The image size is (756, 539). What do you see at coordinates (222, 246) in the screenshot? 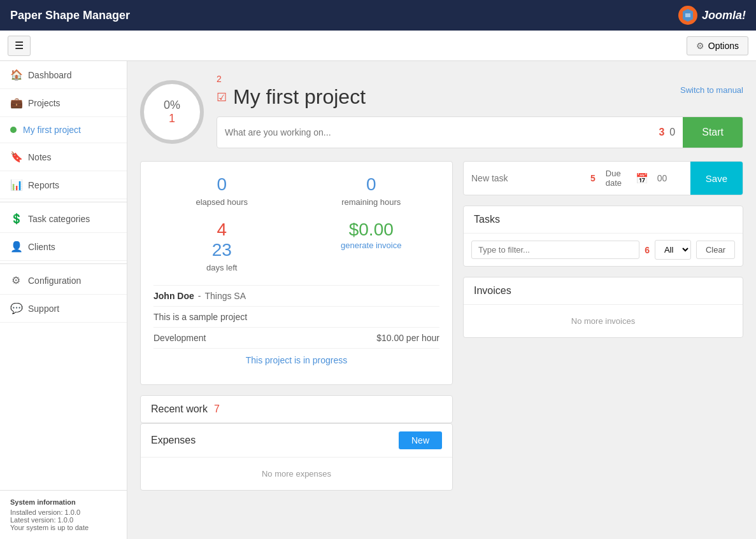
I see `days-stat: 4 23 days left` at bounding box center [222, 246].